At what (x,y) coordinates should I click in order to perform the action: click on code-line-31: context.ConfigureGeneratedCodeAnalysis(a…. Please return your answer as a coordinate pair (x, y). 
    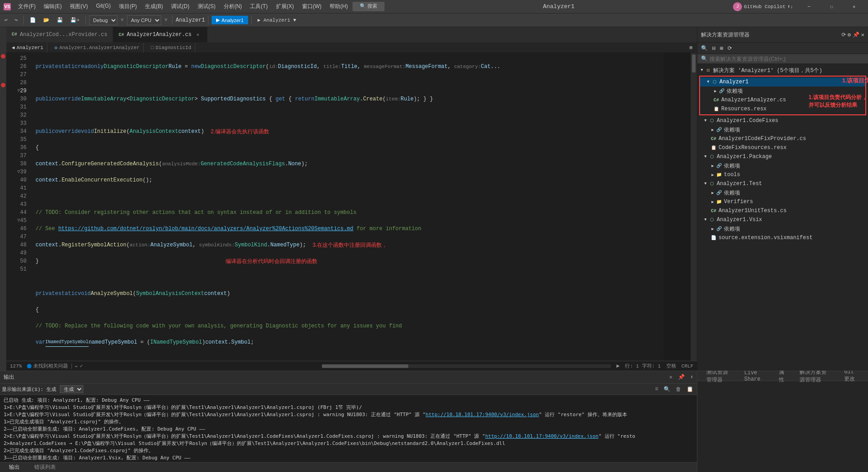
    Looking at the image, I should click on (349, 164).